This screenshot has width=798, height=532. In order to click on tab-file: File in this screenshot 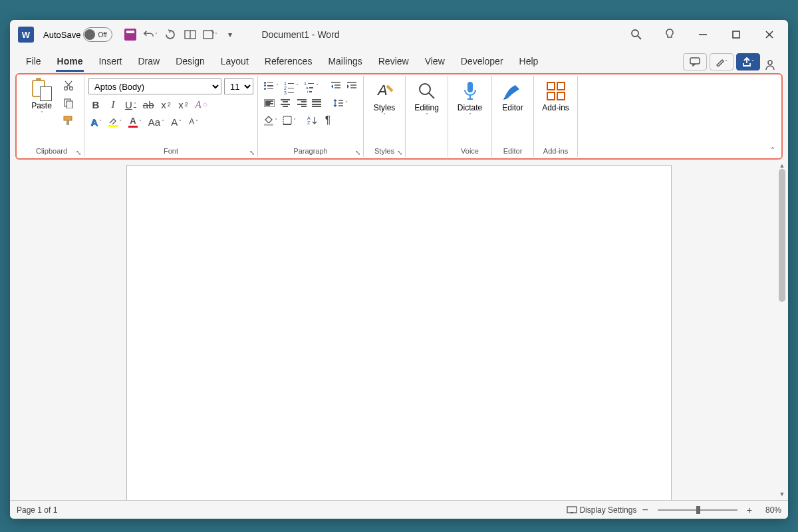, I will do `click(33, 61)`.